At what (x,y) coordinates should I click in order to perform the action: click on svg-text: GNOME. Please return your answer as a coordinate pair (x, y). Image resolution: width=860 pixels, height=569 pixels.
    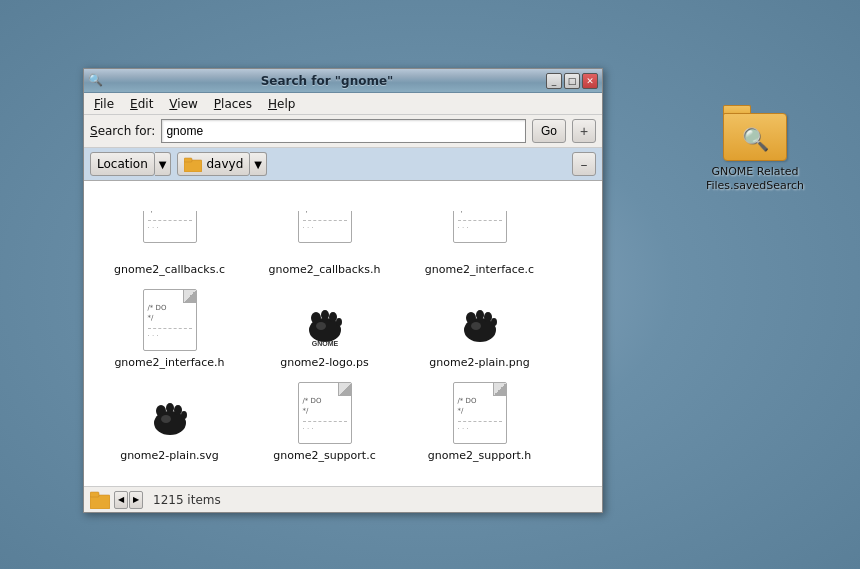
    Looking at the image, I should click on (324, 344).